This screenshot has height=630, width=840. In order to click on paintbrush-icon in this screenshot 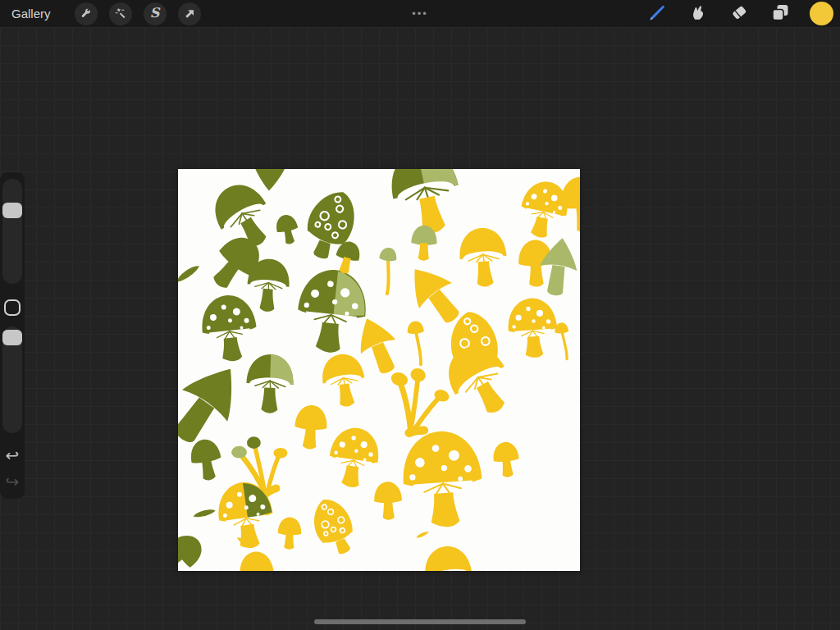, I will do `click(657, 13)`.